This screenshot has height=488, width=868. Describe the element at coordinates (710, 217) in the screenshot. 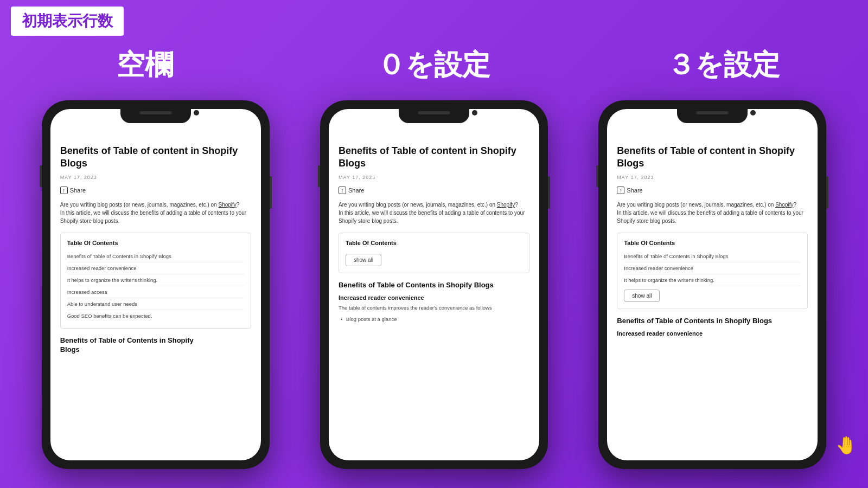

I see `intro-text-3b: In this article, we will discuss the ben…` at that location.